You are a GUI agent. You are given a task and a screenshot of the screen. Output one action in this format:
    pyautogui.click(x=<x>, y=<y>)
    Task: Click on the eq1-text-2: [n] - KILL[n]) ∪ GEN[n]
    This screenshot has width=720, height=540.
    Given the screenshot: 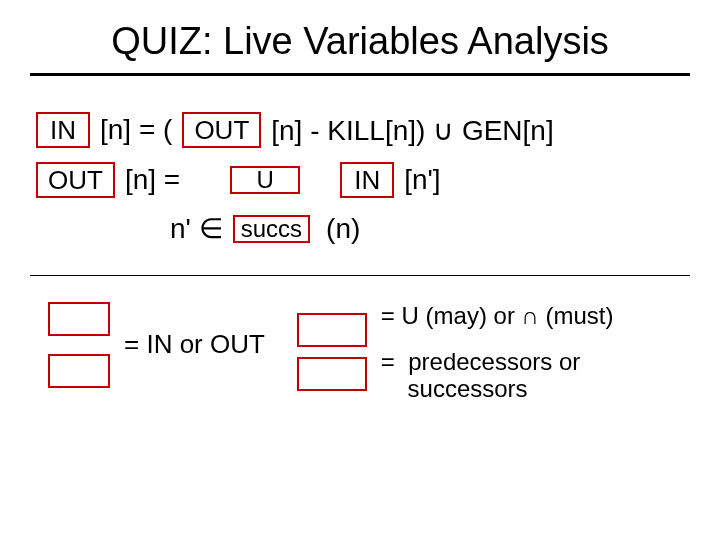 What is the action you would take?
    pyautogui.click(x=412, y=130)
    